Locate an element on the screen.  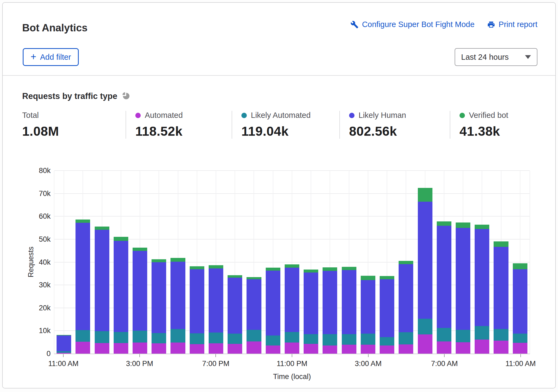
stat-likely-automated-value: 119.04k is located at coordinates (288, 131).